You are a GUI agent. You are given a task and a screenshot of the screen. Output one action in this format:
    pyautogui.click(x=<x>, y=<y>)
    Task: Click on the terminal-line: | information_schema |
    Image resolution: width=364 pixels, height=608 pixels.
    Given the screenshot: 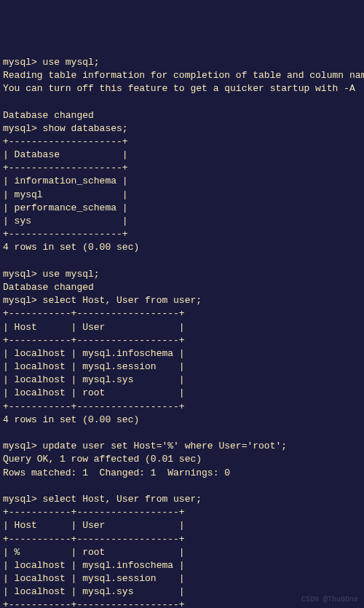 What is the action you would take?
    pyautogui.click(x=182, y=181)
    